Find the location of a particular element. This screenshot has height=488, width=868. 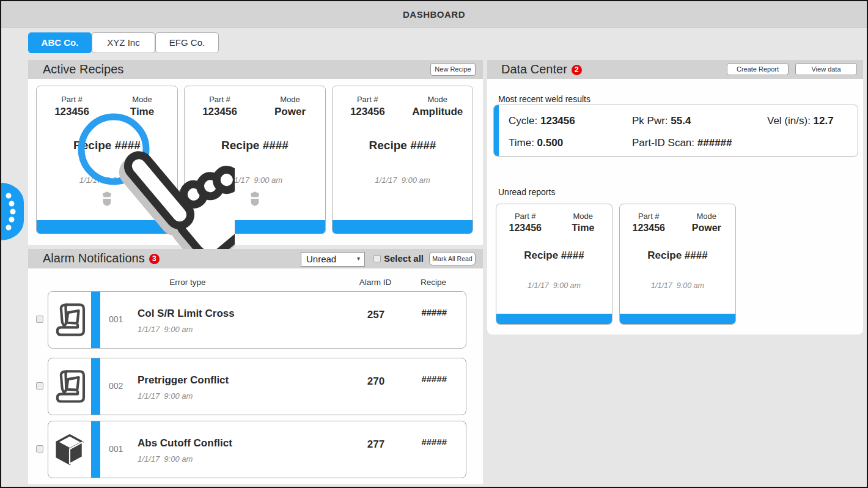

data-center-title: Data Center2 is located at coordinates (542, 70).